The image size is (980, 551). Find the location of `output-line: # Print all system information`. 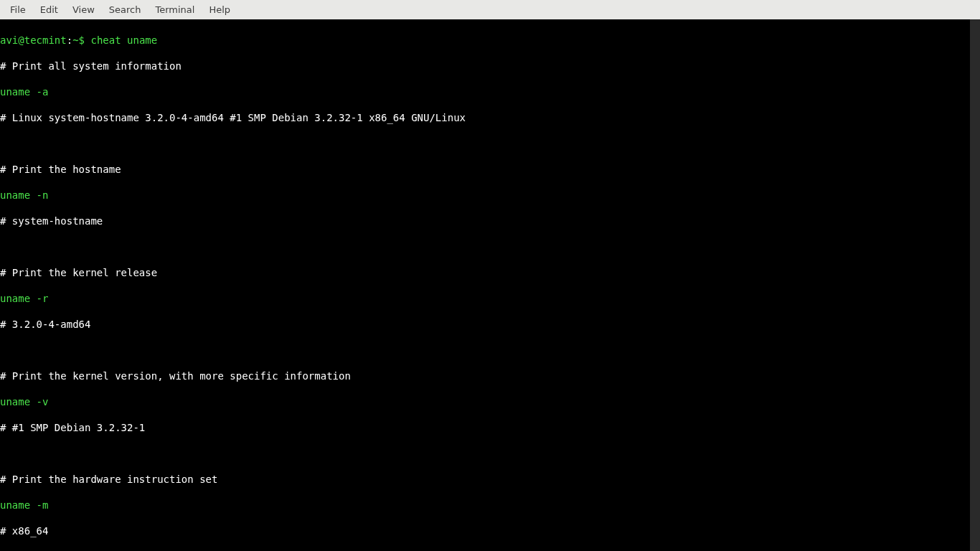

output-line: # Print all system information is located at coordinates (485, 66).